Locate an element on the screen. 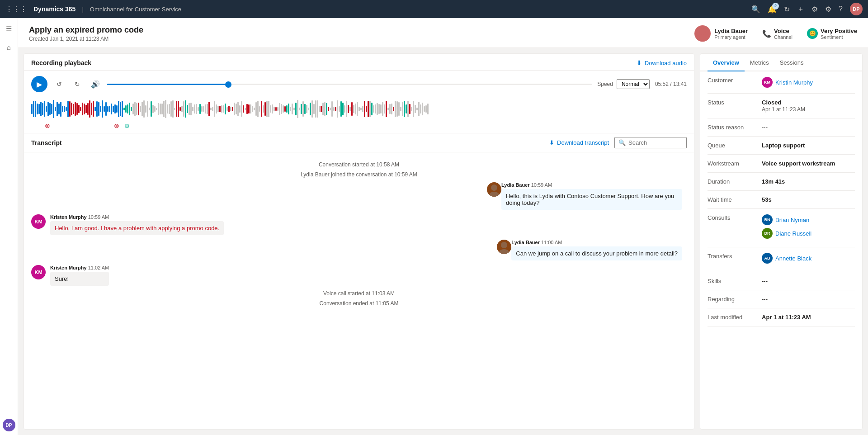 This screenshot has width=868, height=435. last-modified-label: Last modified is located at coordinates (735, 317).